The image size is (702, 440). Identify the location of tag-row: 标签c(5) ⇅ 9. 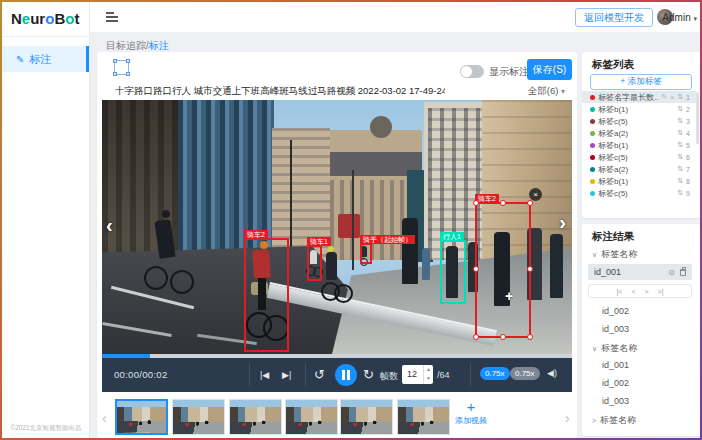
(639, 193).